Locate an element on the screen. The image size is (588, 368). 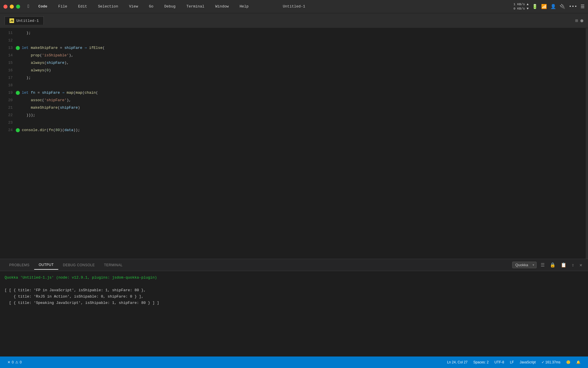
tab-terminal: TERMINAL is located at coordinates (113, 265).